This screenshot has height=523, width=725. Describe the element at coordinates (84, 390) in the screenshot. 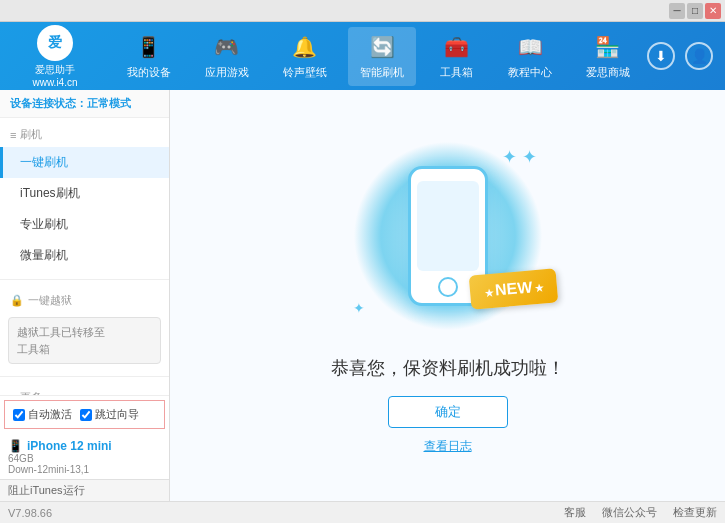

I see `more-group-header: ≡ 更多` at that location.